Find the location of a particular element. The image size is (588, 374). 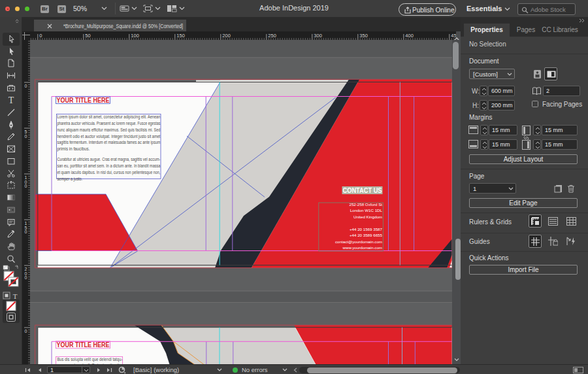

svg-text: 50 is located at coordinates (88, 35).